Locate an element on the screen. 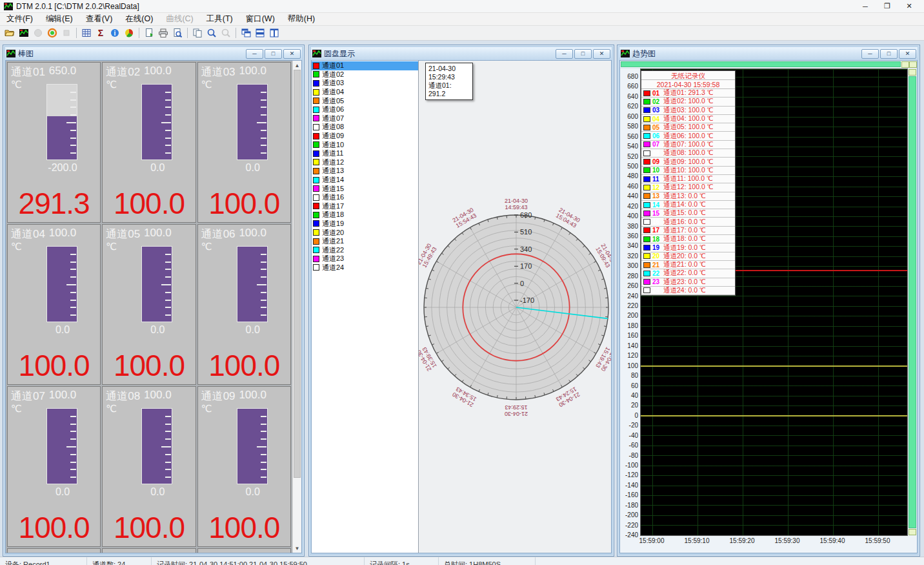  channel-list-item: 通道24 is located at coordinates (365, 268).